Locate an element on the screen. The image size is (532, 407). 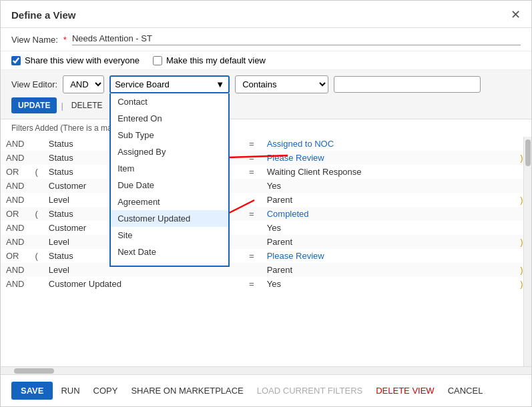
horizontal-scrollbar is located at coordinates (266, 370).